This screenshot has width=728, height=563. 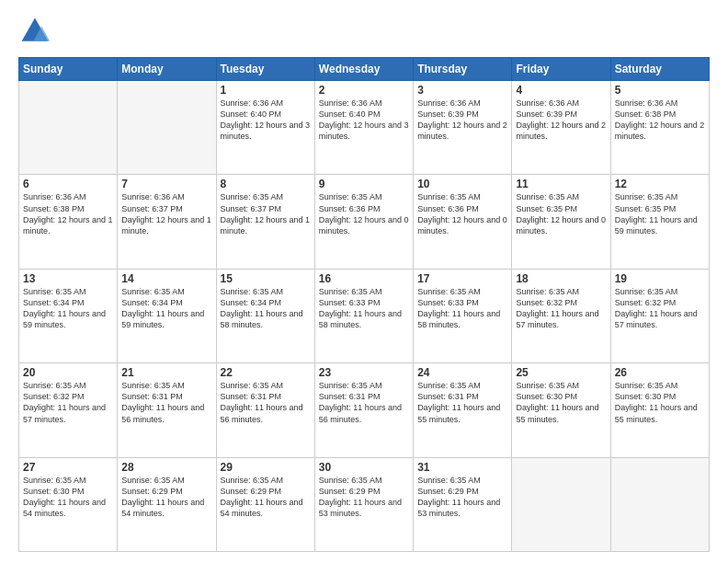 What do you see at coordinates (266, 467) in the screenshot?
I see `day-number: 29` at bounding box center [266, 467].